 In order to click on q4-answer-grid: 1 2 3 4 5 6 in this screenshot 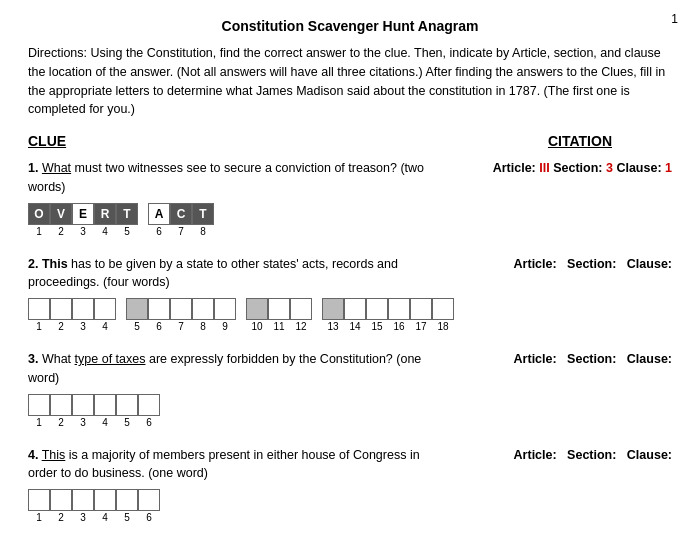, I will do `click(350, 506)`.